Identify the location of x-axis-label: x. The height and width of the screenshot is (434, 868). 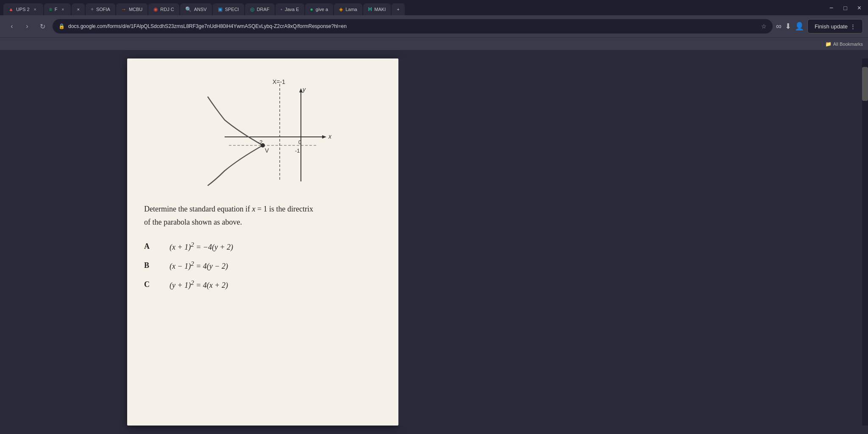
(330, 136).